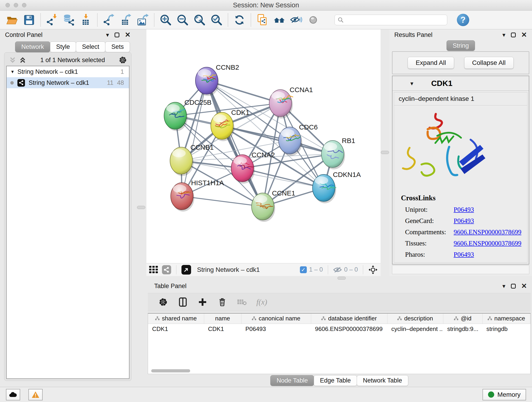  I want to click on tab-network: Network, so click(33, 47).